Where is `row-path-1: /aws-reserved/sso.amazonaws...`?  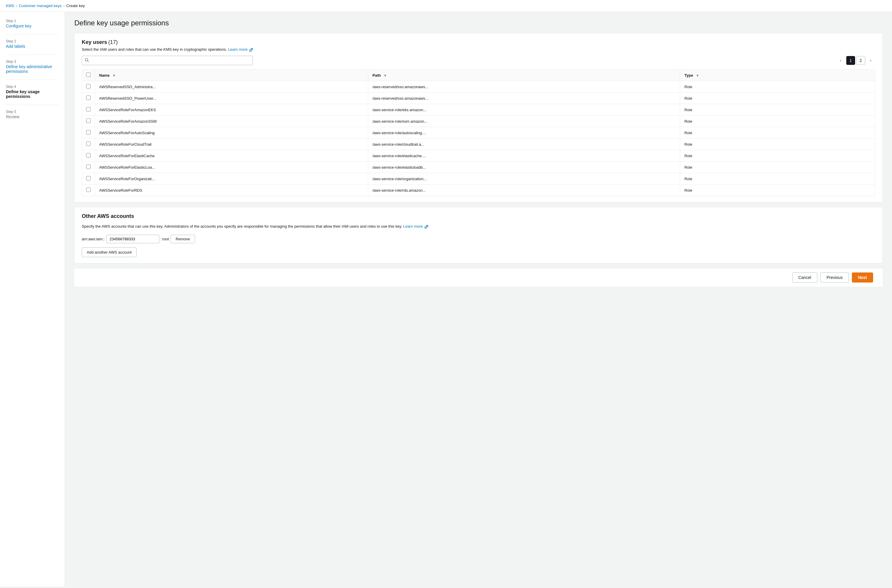
row-path-1: /aws-reserved/sso.amazonaws... is located at coordinates (524, 98).